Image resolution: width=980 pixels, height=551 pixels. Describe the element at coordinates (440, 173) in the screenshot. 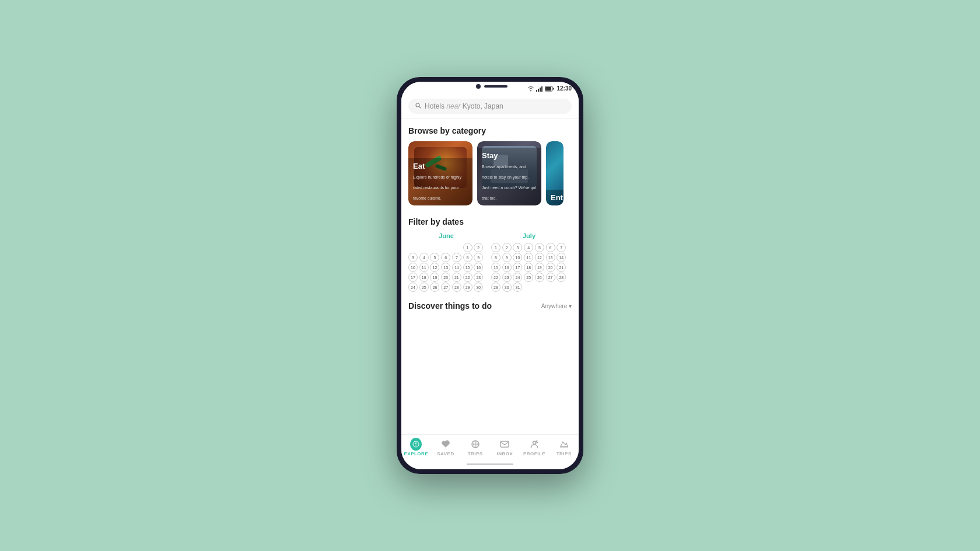

I see `category-card-eat: Eat Explore hundreds of highly rated res…` at that location.